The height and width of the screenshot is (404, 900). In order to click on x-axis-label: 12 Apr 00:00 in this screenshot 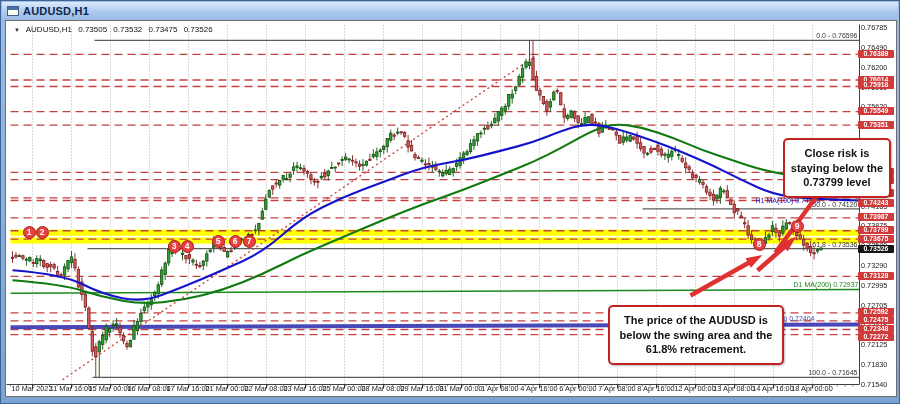, I will do `click(694, 388)`.